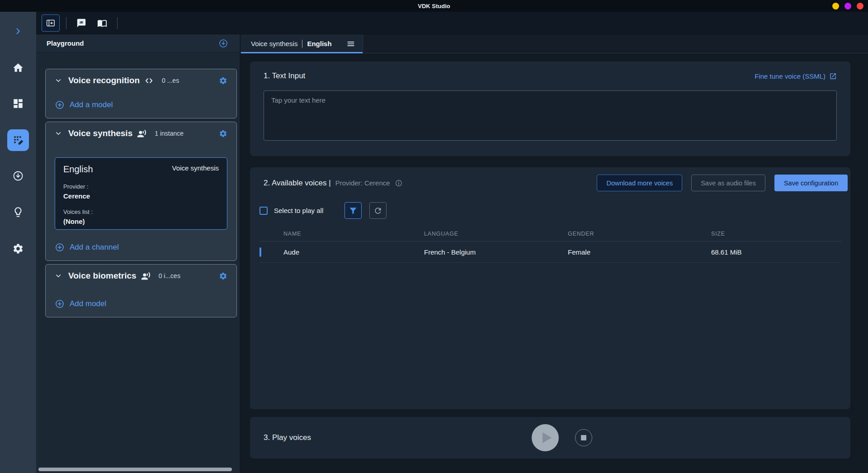 Image resolution: width=868 pixels, height=473 pixels. What do you see at coordinates (141, 194) in the screenshot?
I see `instance-card-english: English Voice synthesis Provider : Ceren…` at bounding box center [141, 194].